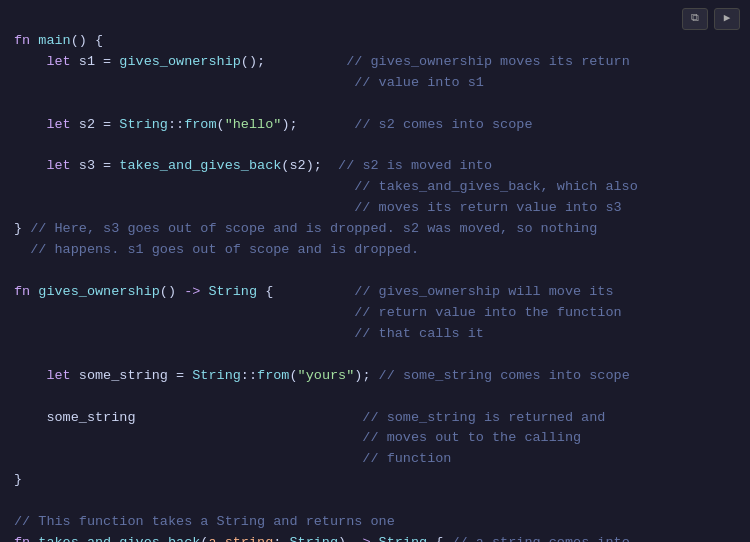  I want to click on run-button: ▶, so click(727, 19).